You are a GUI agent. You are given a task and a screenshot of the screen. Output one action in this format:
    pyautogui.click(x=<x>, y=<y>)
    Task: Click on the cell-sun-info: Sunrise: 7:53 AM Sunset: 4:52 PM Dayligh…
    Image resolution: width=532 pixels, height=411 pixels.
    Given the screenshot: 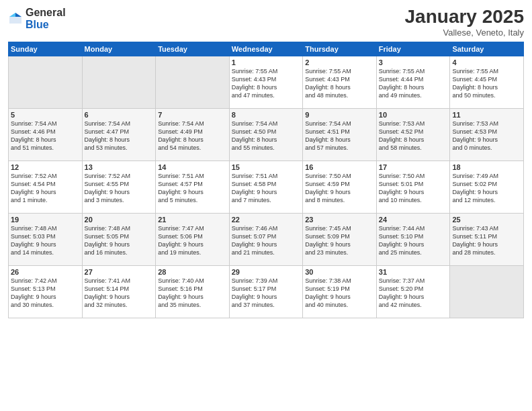 What is the action you would take?
    pyautogui.click(x=414, y=136)
    